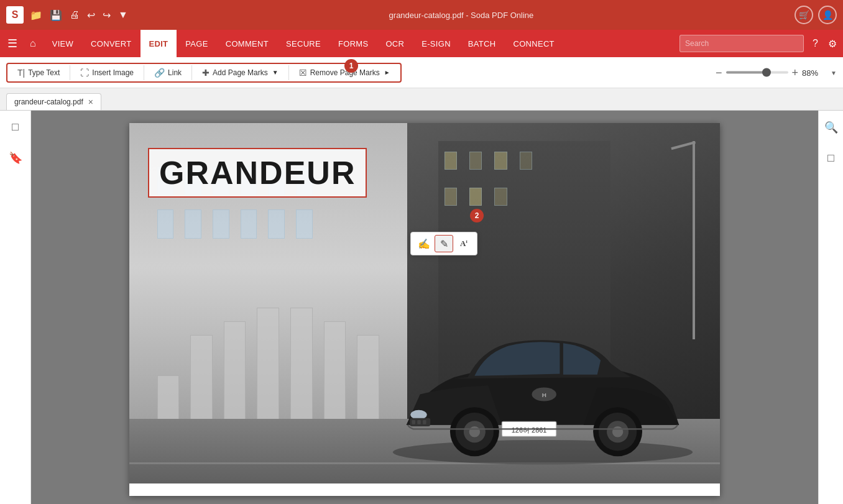 This screenshot has height=504, width=843. What do you see at coordinates (247, 44) in the screenshot?
I see `nav-comment: COMMENT` at bounding box center [247, 44].